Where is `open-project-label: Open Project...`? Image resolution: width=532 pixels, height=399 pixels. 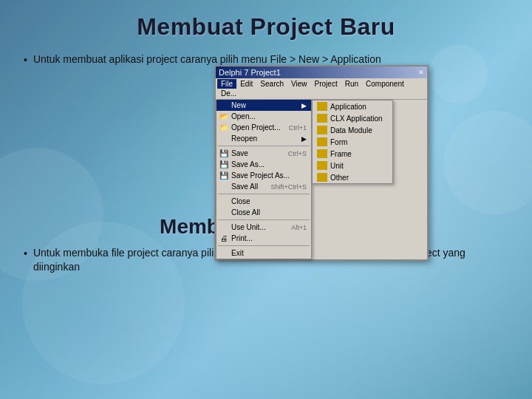 open-project-label: Open Project... is located at coordinates (256, 127).